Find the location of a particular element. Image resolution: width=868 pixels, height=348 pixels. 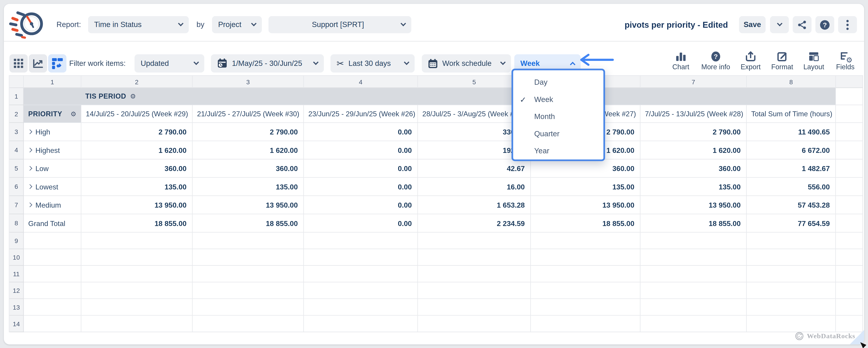

value-cell: 1 653.28 is located at coordinates (474, 205).